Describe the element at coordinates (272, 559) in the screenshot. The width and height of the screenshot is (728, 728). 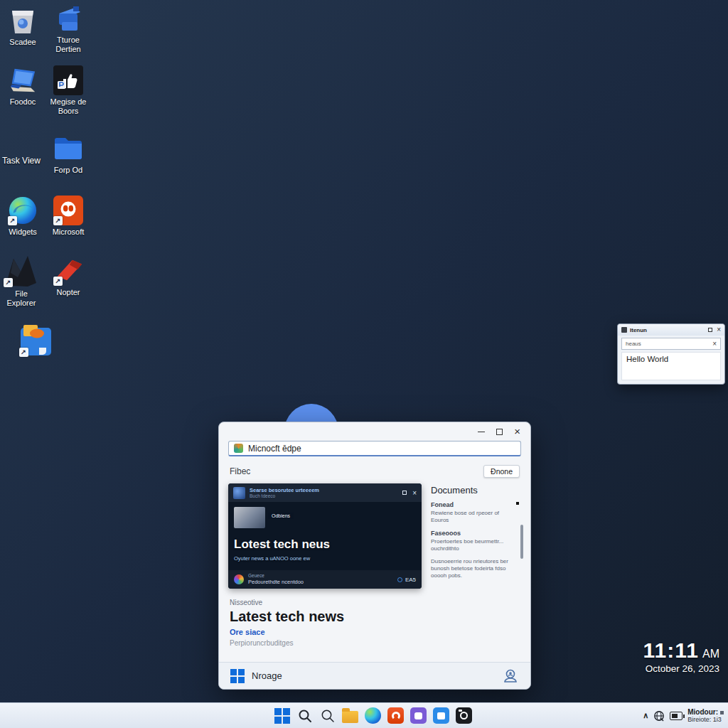
I see `card-overlay-subtitle: Oyuter news a uANOO oone ew` at that location.